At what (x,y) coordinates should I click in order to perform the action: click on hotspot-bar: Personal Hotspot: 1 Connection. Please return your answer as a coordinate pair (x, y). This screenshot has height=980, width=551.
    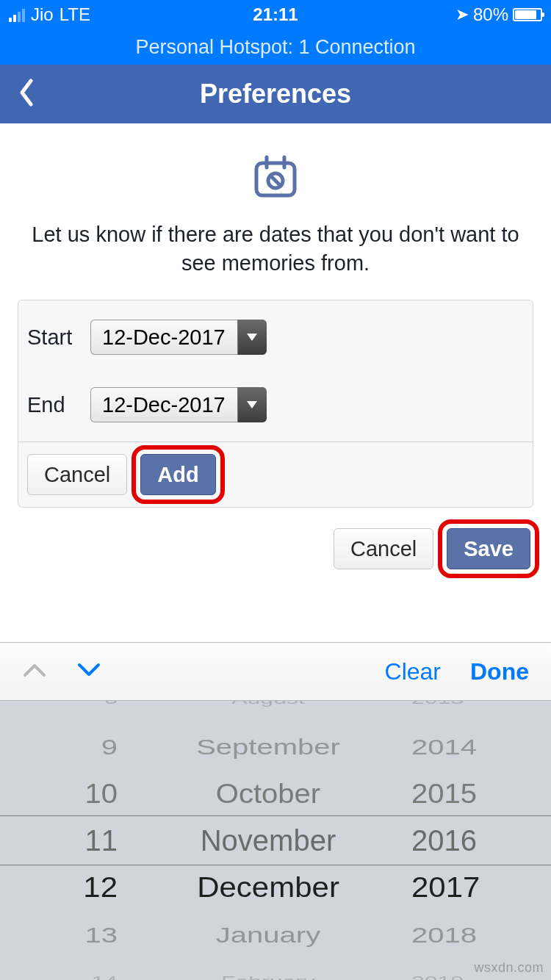
    Looking at the image, I should click on (276, 47).